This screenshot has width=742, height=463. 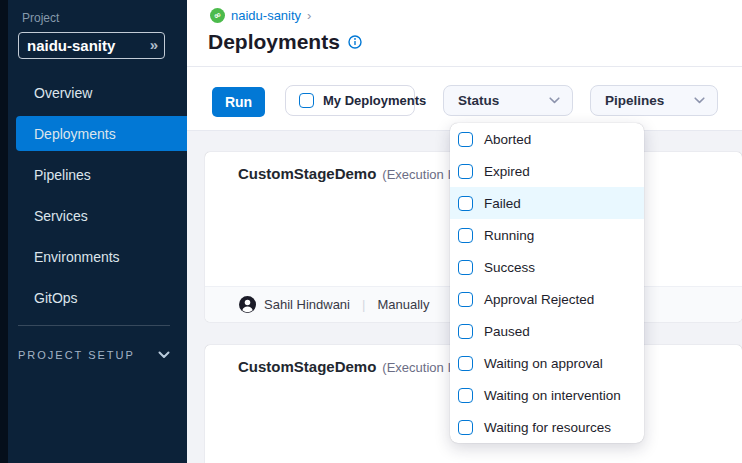 I want to click on pipelines-filter-dropdown: Pipelines, so click(x=654, y=100).